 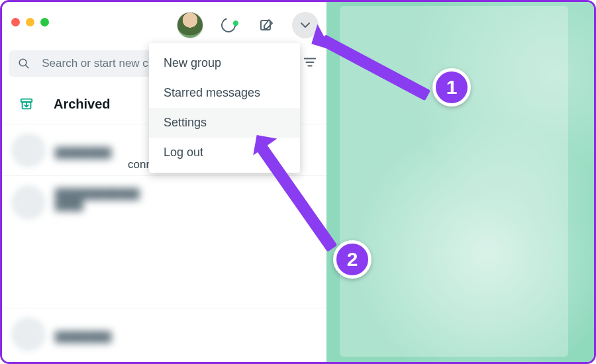 What do you see at coordinates (191, 334) in the screenshot?
I see `chat-preview: ████████` at bounding box center [191, 334].